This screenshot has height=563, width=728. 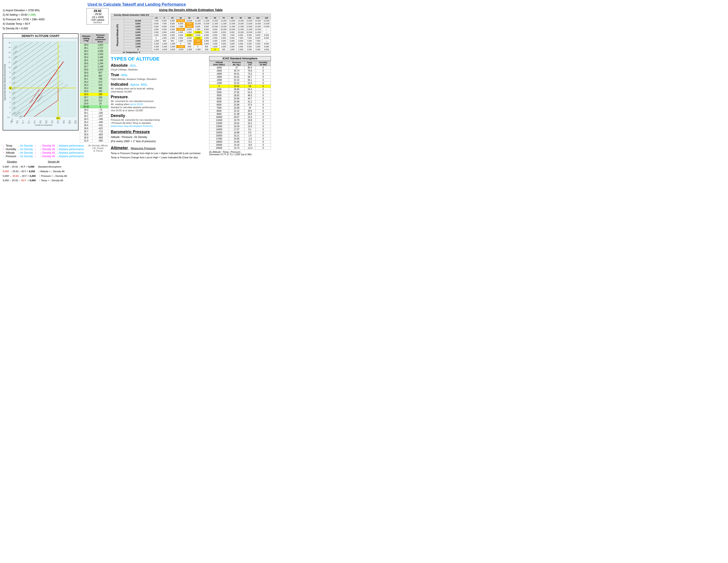 What do you see at coordinates (5, 82) in the screenshot?
I see `svg-text:Approximate density altitude (: Approximate density altitude (thousand f…` at bounding box center [5, 82].